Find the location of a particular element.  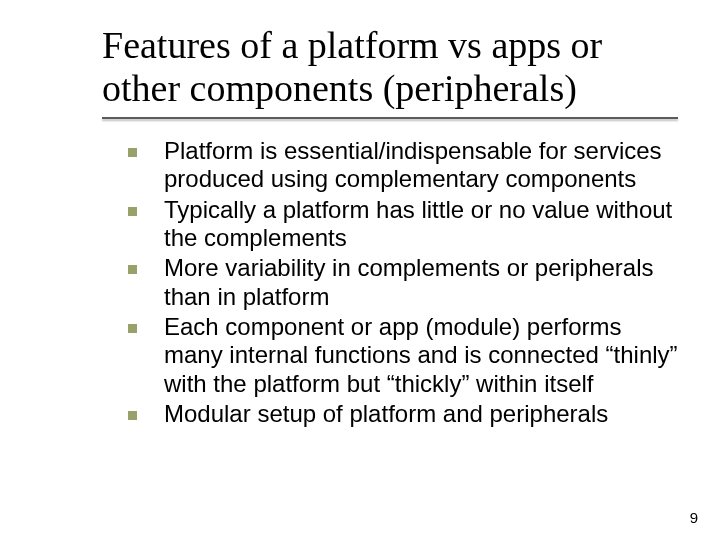

list-item: Each component or app (module) performs … is located at coordinates (403, 356).